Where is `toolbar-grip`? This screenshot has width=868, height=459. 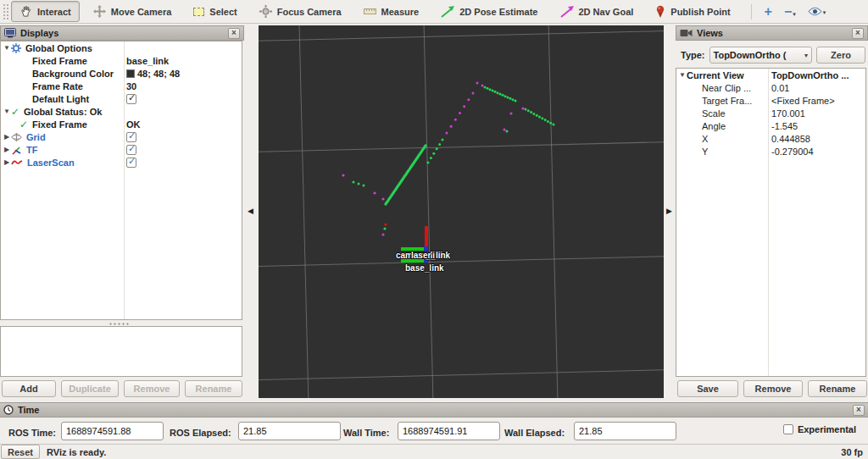
toolbar-grip is located at coordinates (5, 12).